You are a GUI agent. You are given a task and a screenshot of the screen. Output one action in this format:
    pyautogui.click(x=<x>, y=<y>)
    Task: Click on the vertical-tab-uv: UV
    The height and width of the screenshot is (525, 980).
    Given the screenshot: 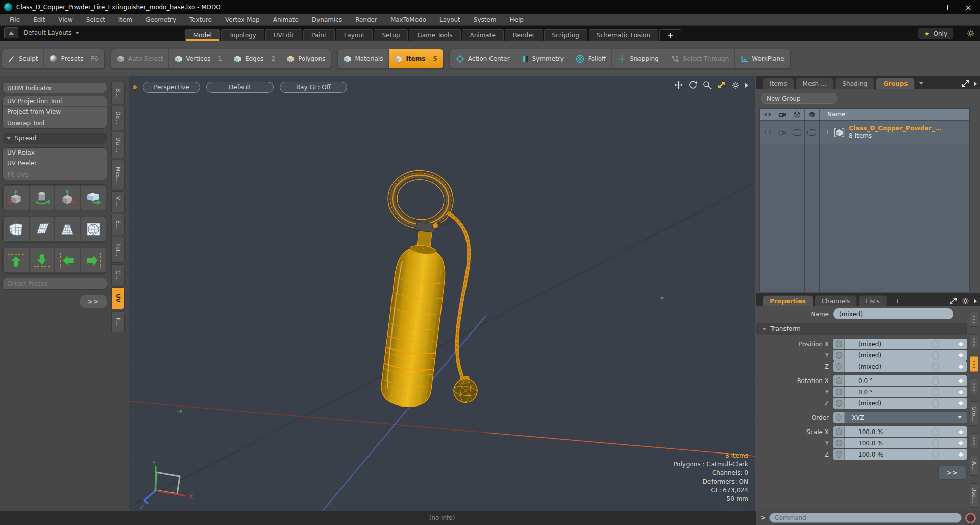 What is the action you would take?
    pyautogui.click(x=118, y=298)
    